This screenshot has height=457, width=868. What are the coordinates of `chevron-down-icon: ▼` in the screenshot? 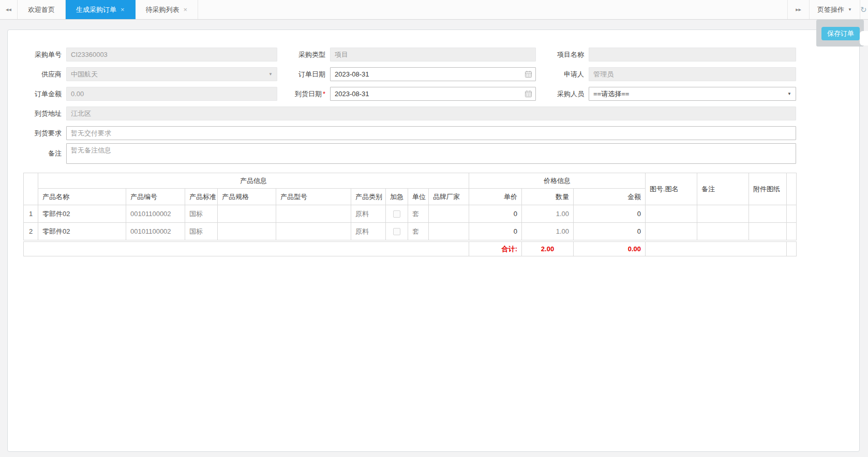 It's located at (850, 9).